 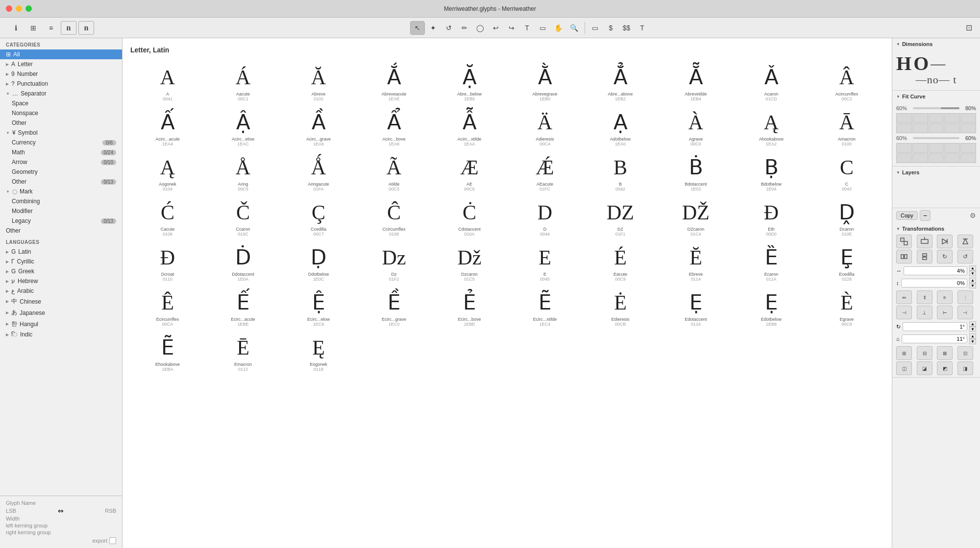 I want to click on transform-scale-x, so click(x=904, y=257).